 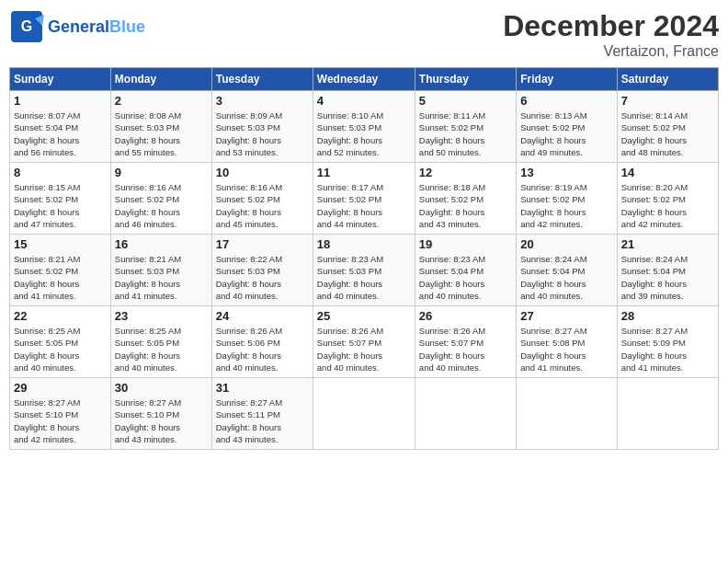 What do you see at coordinates (465, 173) in the screenshot?
I see `day-number: 12` at bounding box center [465, 173].